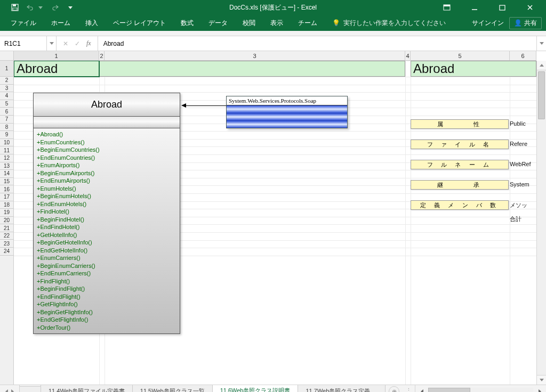  Describe the element at coordinates (55, 7) in the screenshot. I see `redo-icon` at that location.